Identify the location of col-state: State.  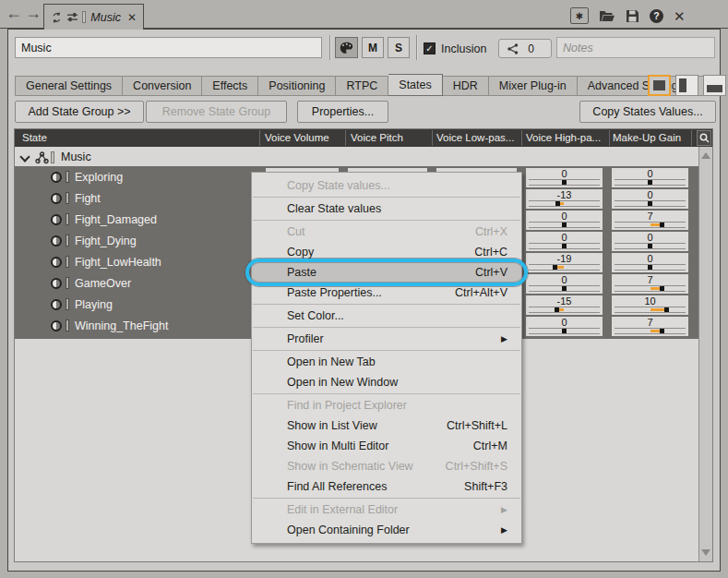
(35, 138).